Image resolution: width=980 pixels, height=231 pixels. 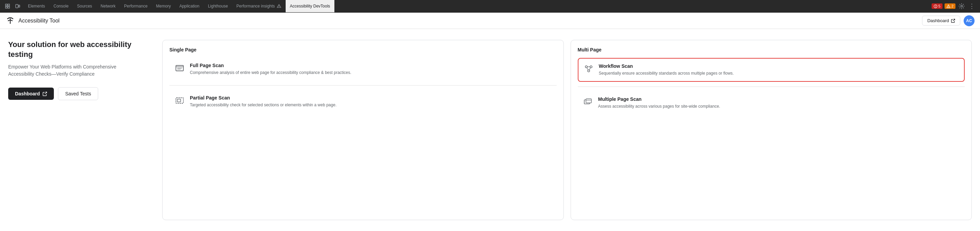 What do you see at coordinates (969, 21) in the screenshot?
I see `user-avatar: AC` at bounding box center [969, 21].